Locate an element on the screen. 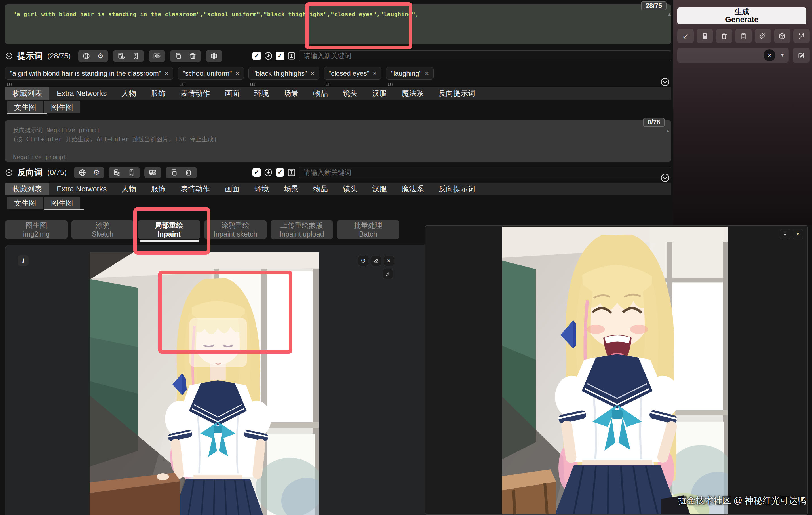 The height and width of the screenshot is (515, 812). paperclip-icon is located at coordinates (763, 36).